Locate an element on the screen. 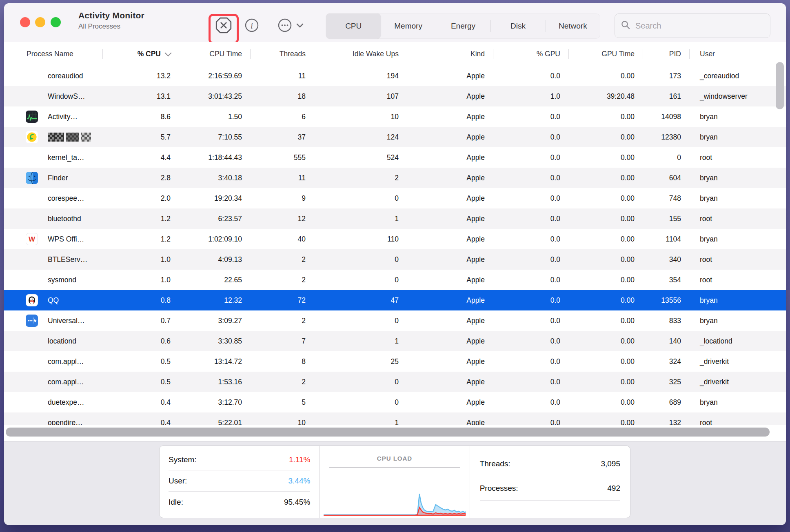  tab-memory: Memory is located at coordinates (408, 26).